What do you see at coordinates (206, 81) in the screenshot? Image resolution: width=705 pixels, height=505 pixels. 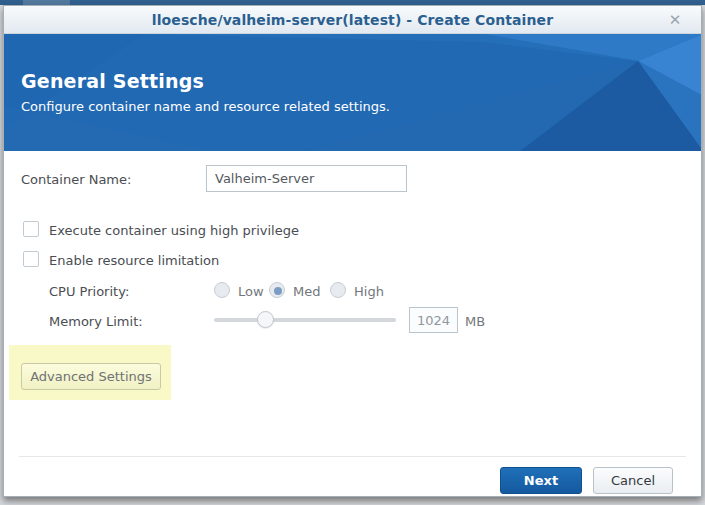 I see `page-title: General Settings` at bounding box center [206, 81].